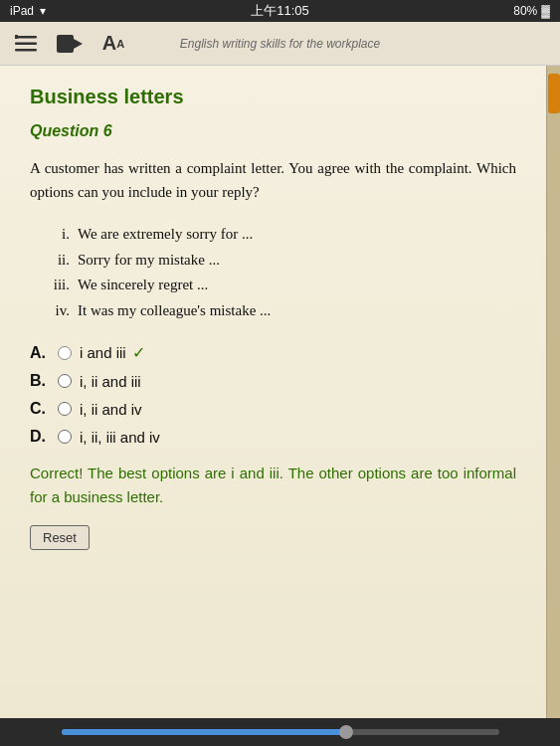  What do you see at coordinates (273, 352) in the screenshot?
I see `answer-row-a: A. i and iii ✓` at bounding box center [273, 352].